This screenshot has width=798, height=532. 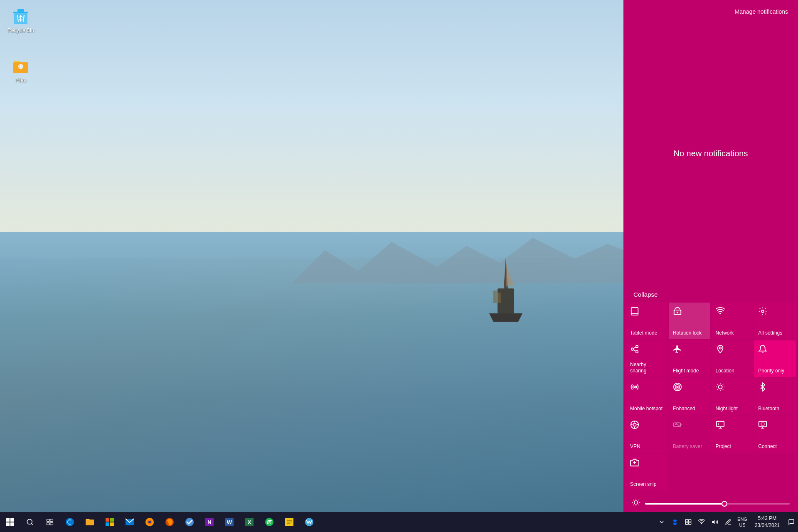 What do you see at coordinates (209, 522) in the screenshot?
I see `taskbar-app-onenote: N` at bounding box center [209, 522].